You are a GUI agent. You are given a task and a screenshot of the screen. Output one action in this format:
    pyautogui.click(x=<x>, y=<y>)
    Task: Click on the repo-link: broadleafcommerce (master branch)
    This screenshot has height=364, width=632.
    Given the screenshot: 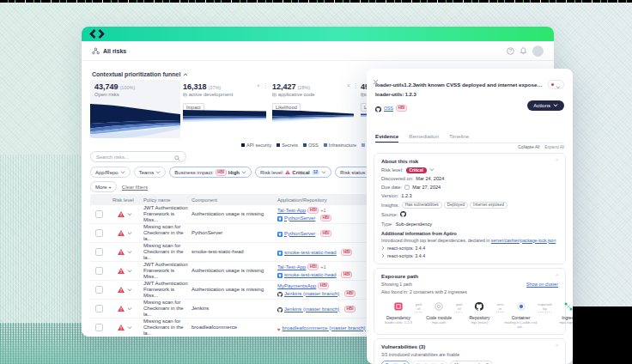 What is the action you would take?
    pyautogui.click(x=325, y=328)
    